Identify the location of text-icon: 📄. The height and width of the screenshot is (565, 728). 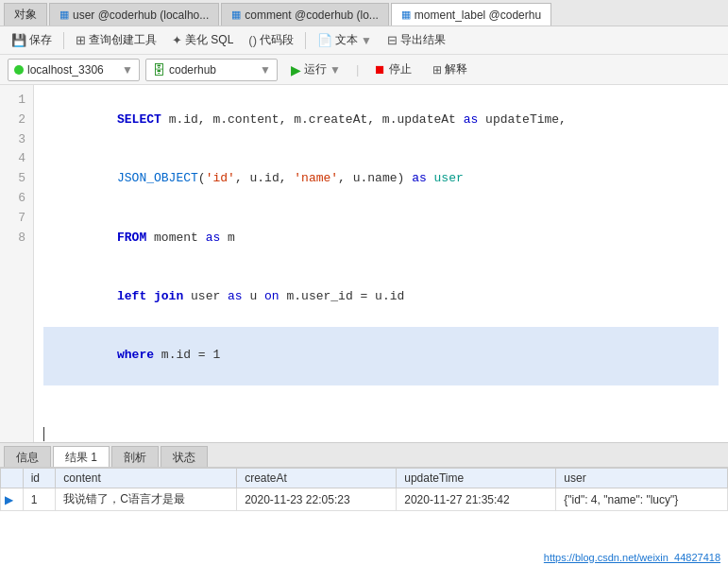
(325, 40).